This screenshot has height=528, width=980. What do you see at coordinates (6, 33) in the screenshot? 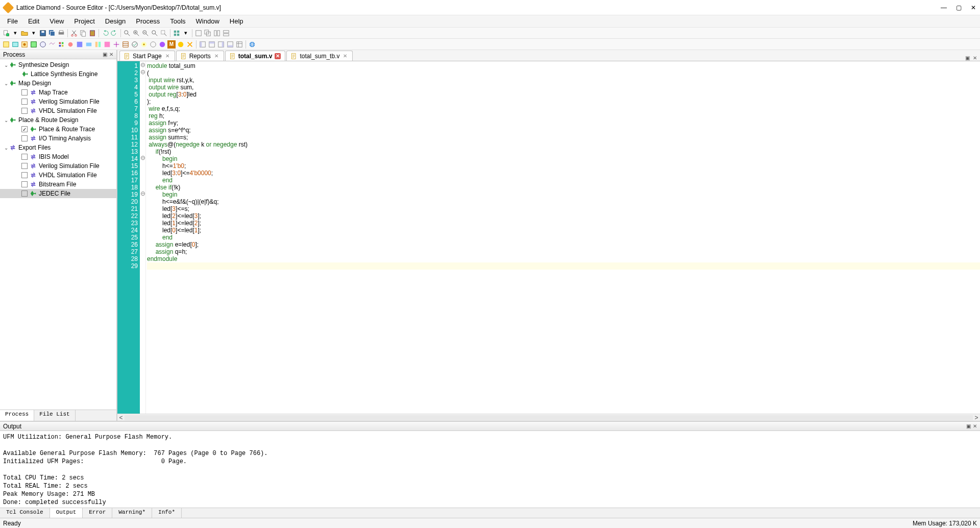
I see `new-icon` at bounding box center [6, 33].